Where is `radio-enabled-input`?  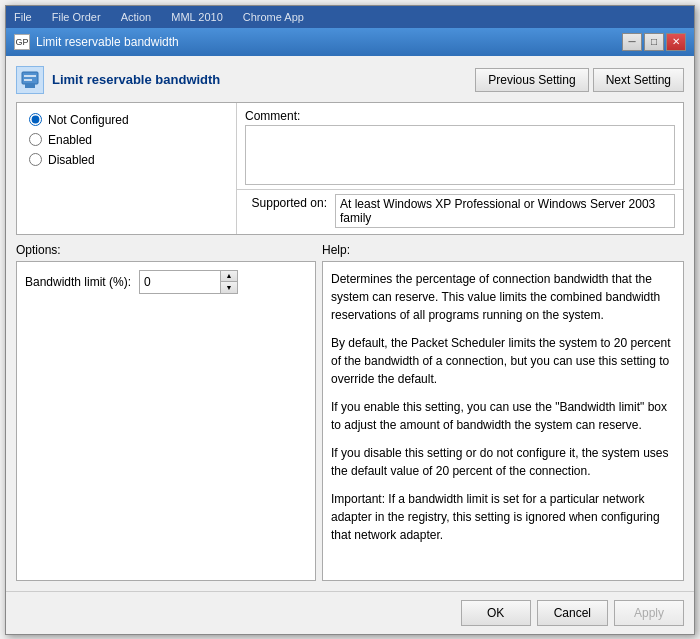
radio-enabled-input is located at coordinates (36, 140).